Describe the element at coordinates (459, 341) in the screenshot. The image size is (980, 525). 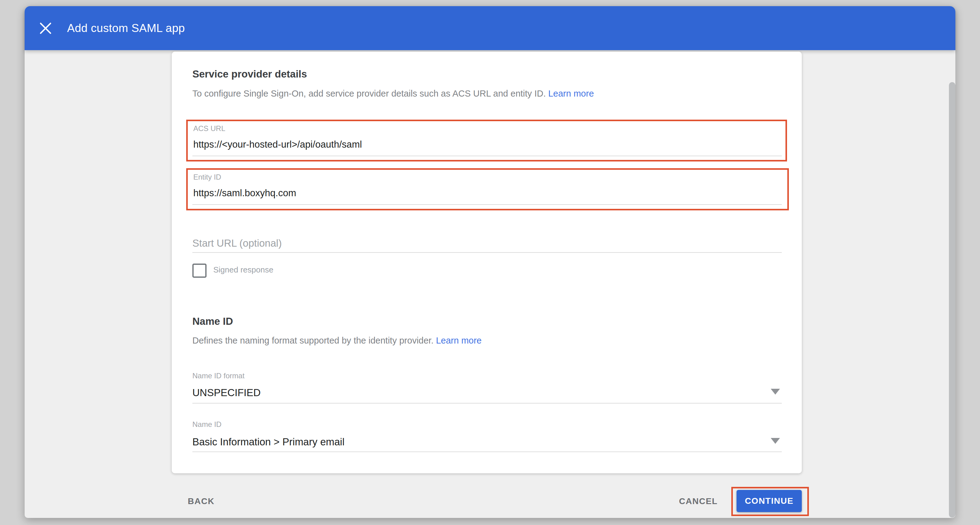
I see `learn-more-link-name-id: Learn more` at that location.